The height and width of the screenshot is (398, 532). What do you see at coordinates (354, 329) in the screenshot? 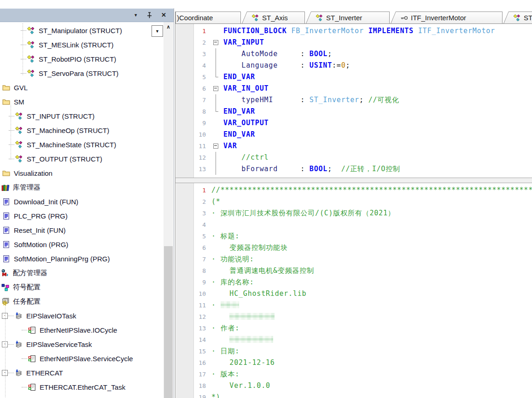
I see `code-line: 13· 作者:` at bounding box center [354, 329].